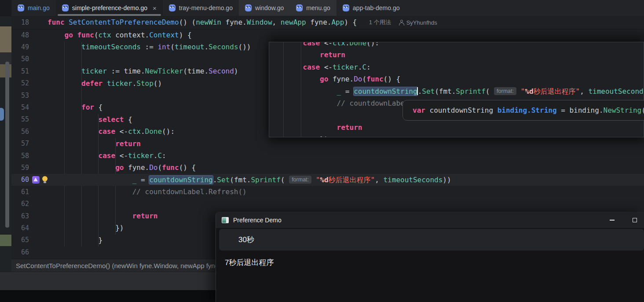  What do you see at coordinates (20, 228) in the screenshot?
I see `line-number: 64` at bounding box center [20, 228].